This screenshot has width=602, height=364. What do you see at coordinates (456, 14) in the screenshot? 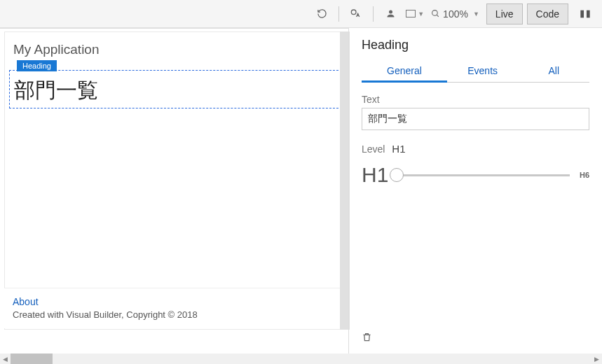
I see `zoom-value: 100%` at bounding box center [456, 14].